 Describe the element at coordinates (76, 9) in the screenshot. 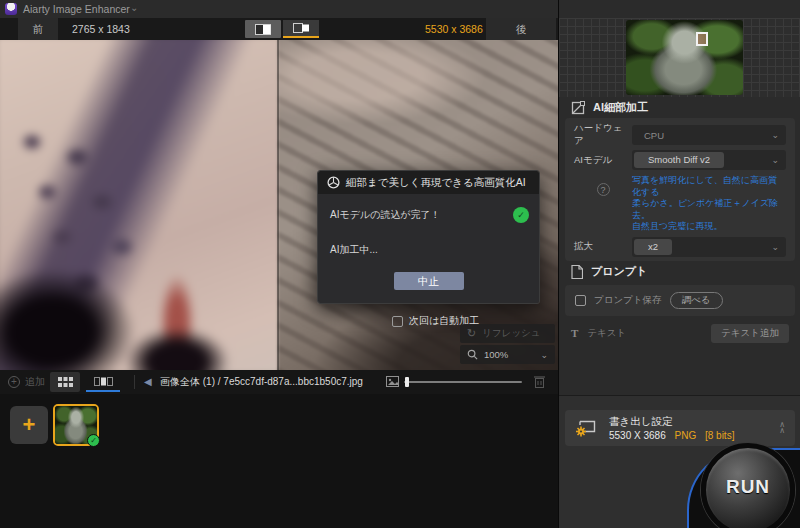

I see `app-title: Aiarty Image Enhancer` at that location.